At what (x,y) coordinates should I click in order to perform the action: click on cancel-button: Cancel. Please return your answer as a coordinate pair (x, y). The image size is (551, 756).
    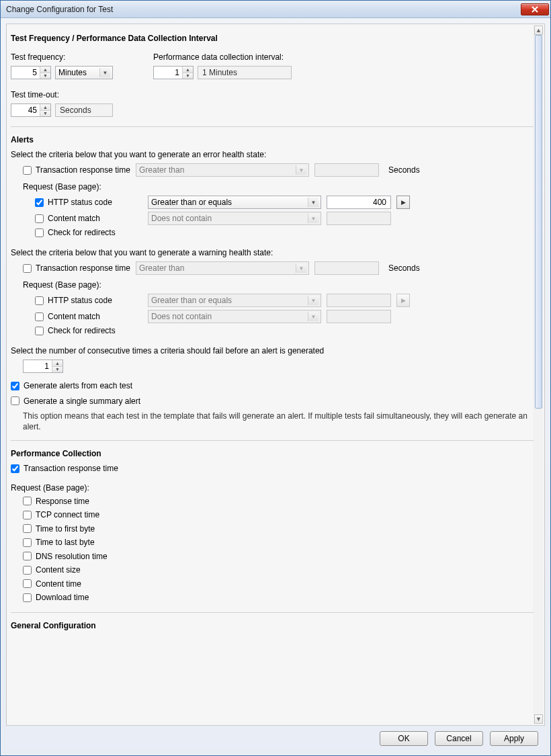
    Looking at the image, I should click on (459, 739).